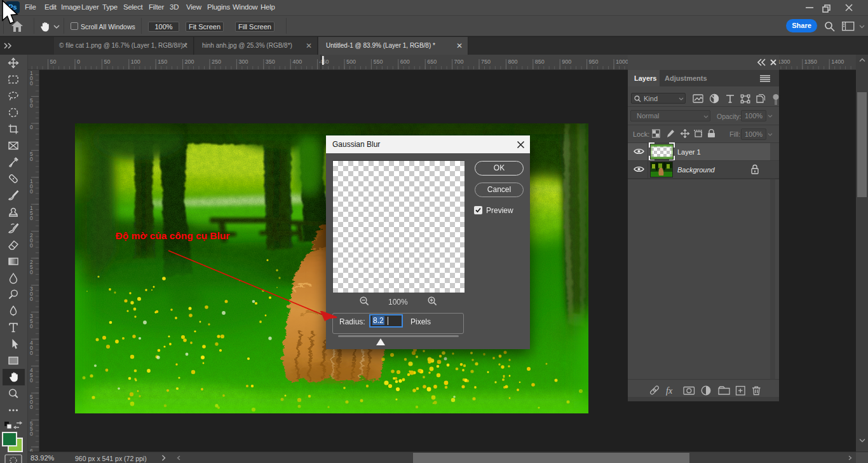 The width and height of the screenshot is (868, 463). What do you see at coordinates (216, 62) in the screenshot?
I see `svg-text: 250` at bounding box center [216, 62].